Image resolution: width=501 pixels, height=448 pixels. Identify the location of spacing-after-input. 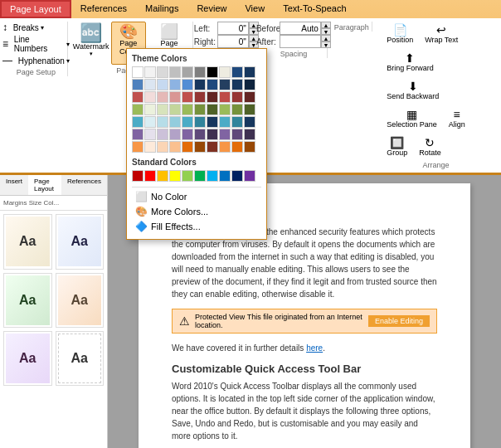
(300, 41).